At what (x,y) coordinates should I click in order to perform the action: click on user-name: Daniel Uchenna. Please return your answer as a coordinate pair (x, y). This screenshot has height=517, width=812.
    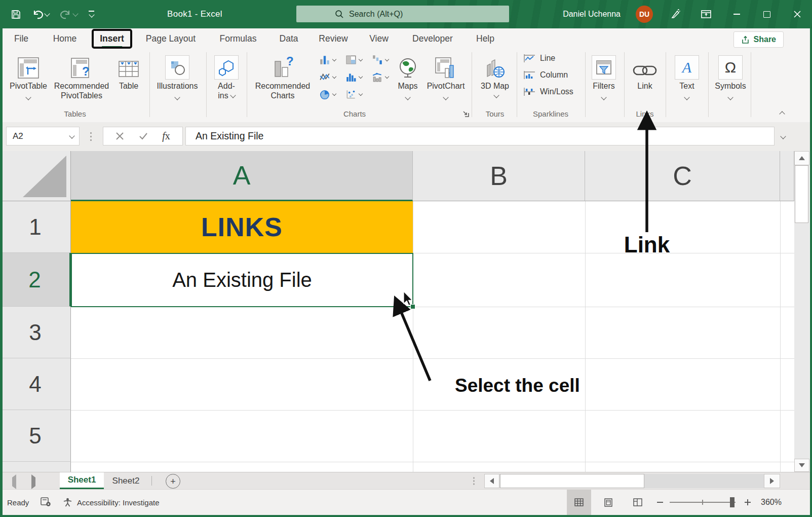
    Looking at the image, I should click on (592, 14).